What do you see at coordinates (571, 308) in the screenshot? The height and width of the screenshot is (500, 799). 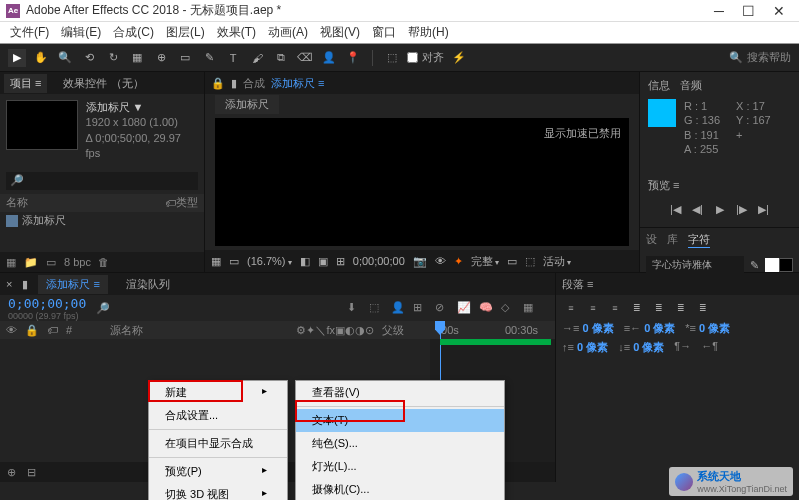 I see `align-left-icon: ≡` at bounding box center [571, 308].